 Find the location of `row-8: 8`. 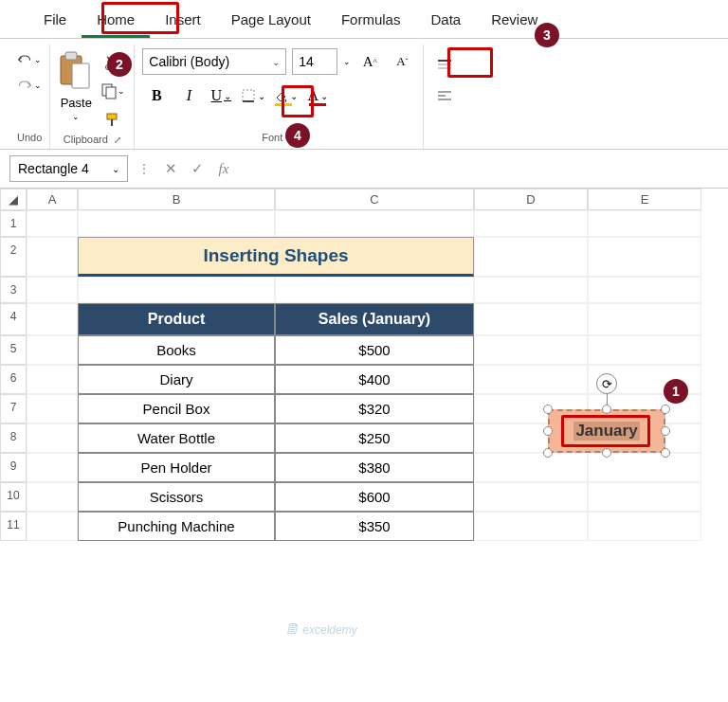

row-8: 8 is located at coordinates (13, 438).